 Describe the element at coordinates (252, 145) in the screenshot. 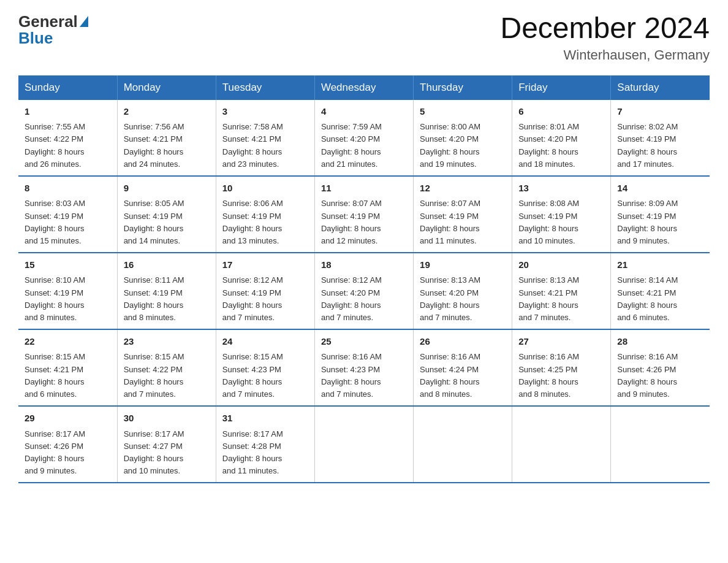

I see `day-info: Sunrise: 7:58 AMSunset: 4:21 PMDaylight:…` at that location.